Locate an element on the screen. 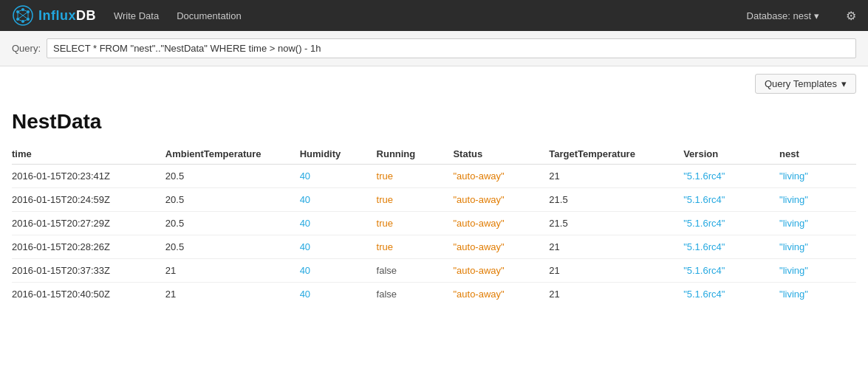  col-header-ambient: AmbientTemperature is located at coordinates (233, 154).